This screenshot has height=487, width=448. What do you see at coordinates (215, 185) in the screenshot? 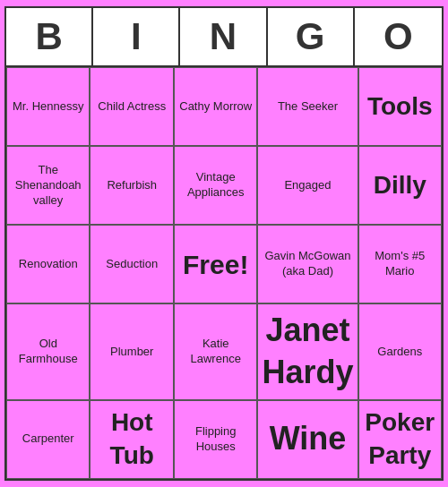
I see `cell-text-7: Vintage Appliances` at bounding box center [215, 185].